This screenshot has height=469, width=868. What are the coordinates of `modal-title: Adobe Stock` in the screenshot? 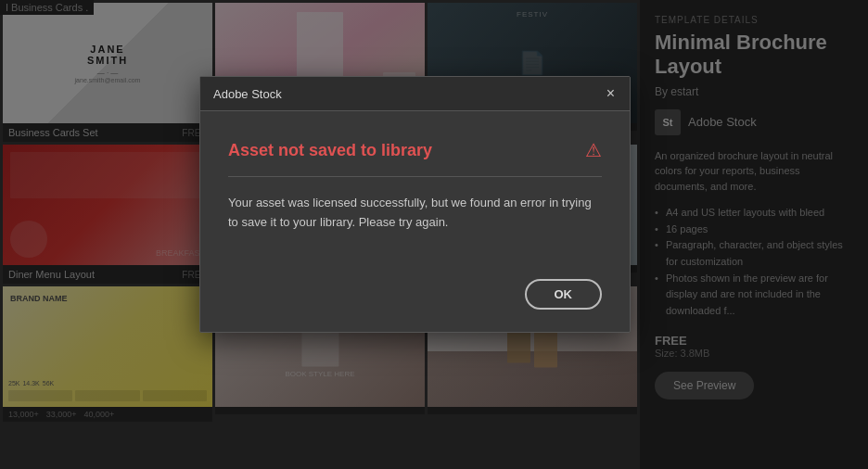 It's located at (248, 95).